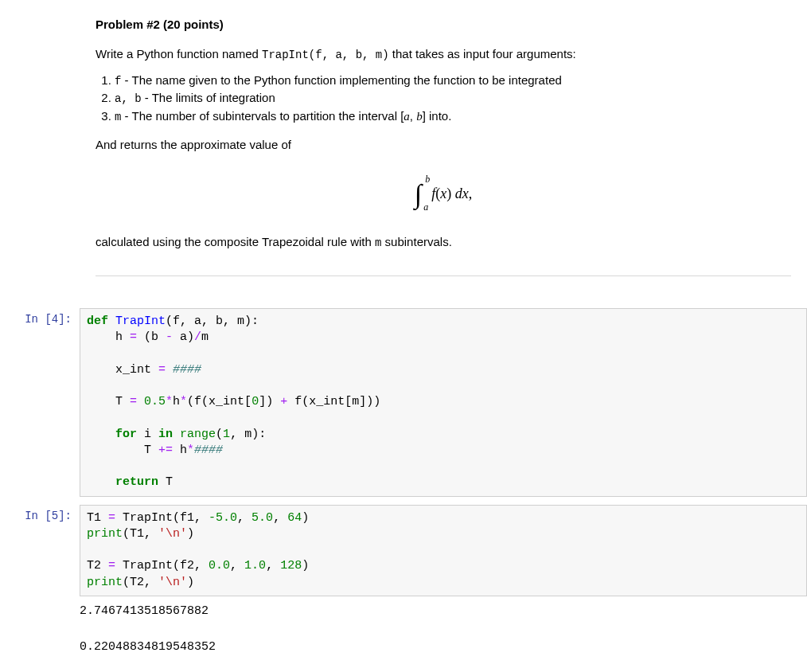 The image size is (807, 672). I want to click on tok-for: for, so click(126, 435).